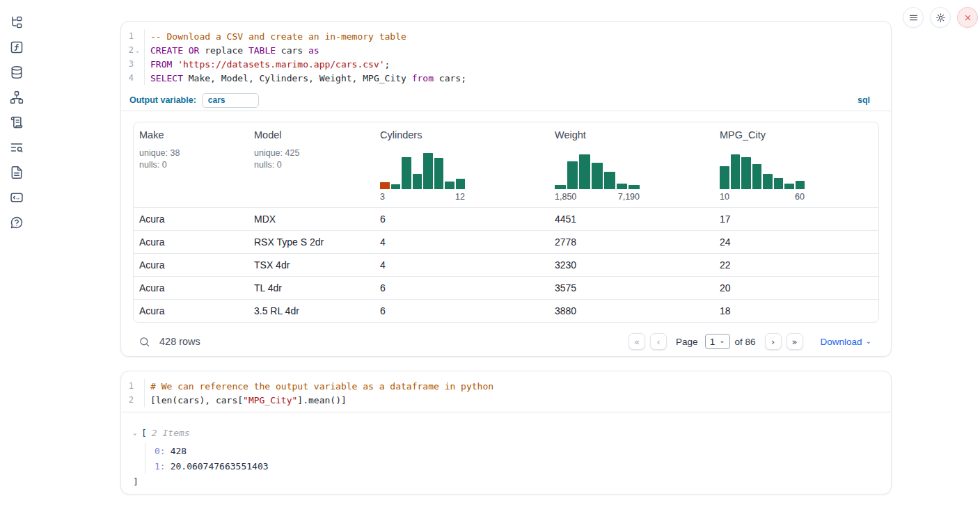 The image size is (980, 507). Describe the element at coordinates (422, 171) in the screenshot. I see `cylinders-histogram` at that location.